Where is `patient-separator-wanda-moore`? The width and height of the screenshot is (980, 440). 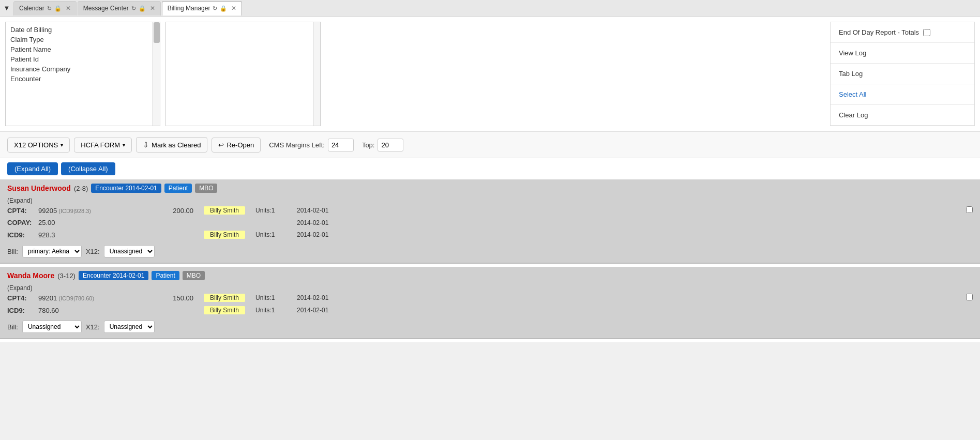 patient-separator-wanda-moore is located at coordinates (490, 341).